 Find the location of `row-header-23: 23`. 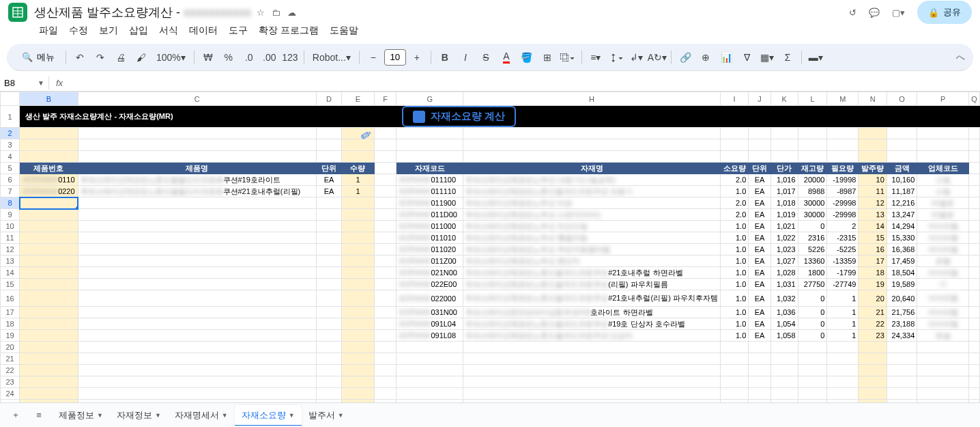

row-header-23: 23 is located at coordinates (10, 383).